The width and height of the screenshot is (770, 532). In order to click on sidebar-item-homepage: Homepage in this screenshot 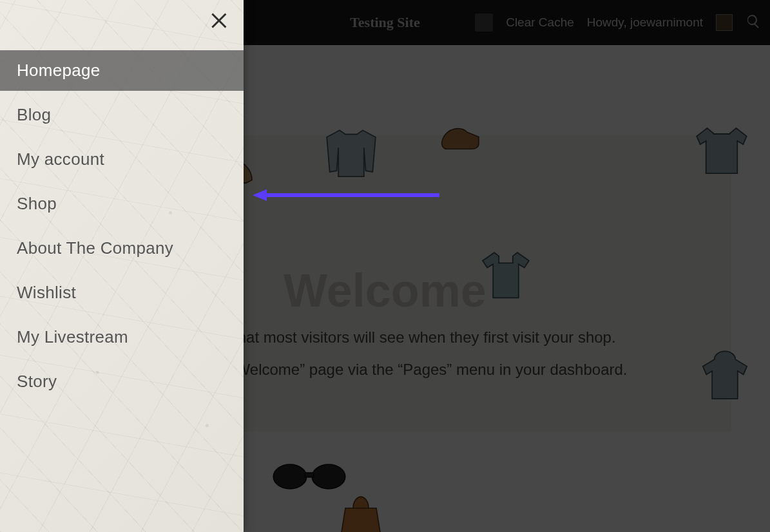, I will do `click(122, 71)`.